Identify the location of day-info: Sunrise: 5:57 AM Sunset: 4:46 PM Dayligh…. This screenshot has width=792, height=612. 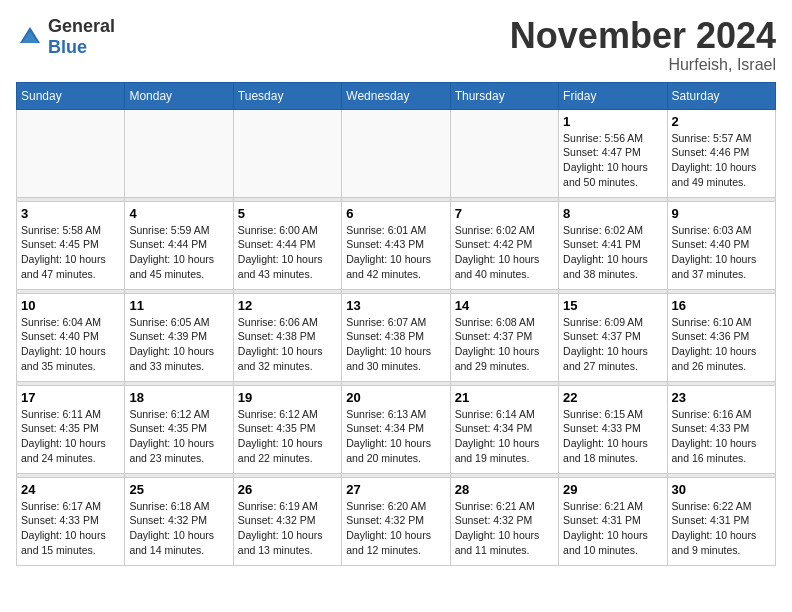
(722, 160).